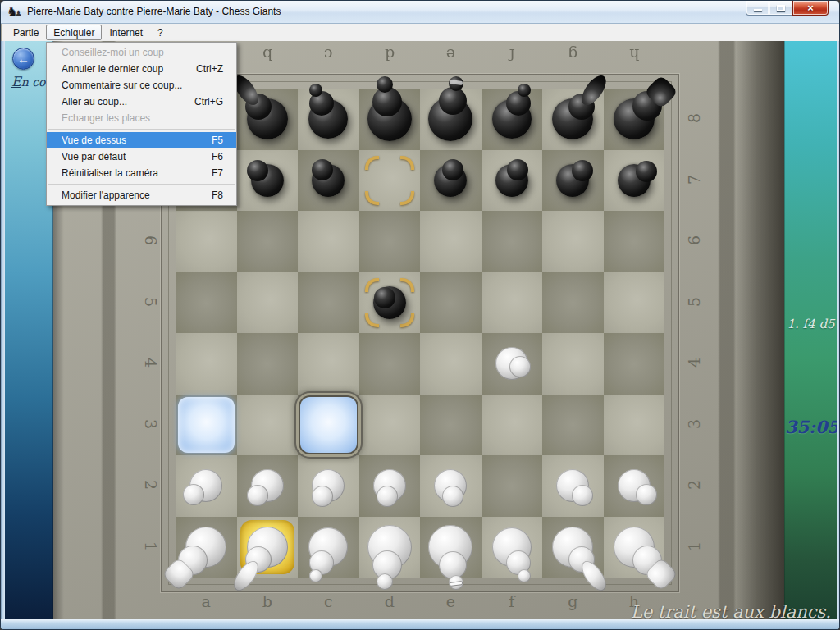  What do you see at coordinates (512, 55) in the screenshot?
I see `file-label-top-f: f` at bounding box center [512, 55].